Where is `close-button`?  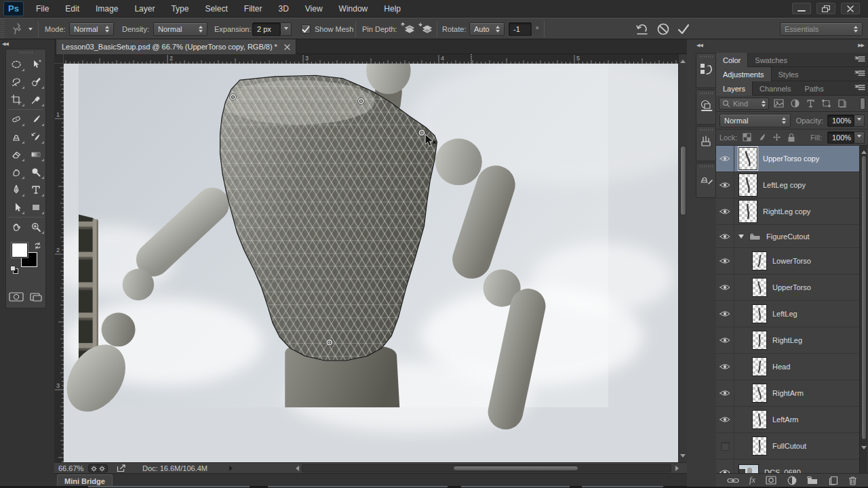
close-button is located at coordinates (850, 8).